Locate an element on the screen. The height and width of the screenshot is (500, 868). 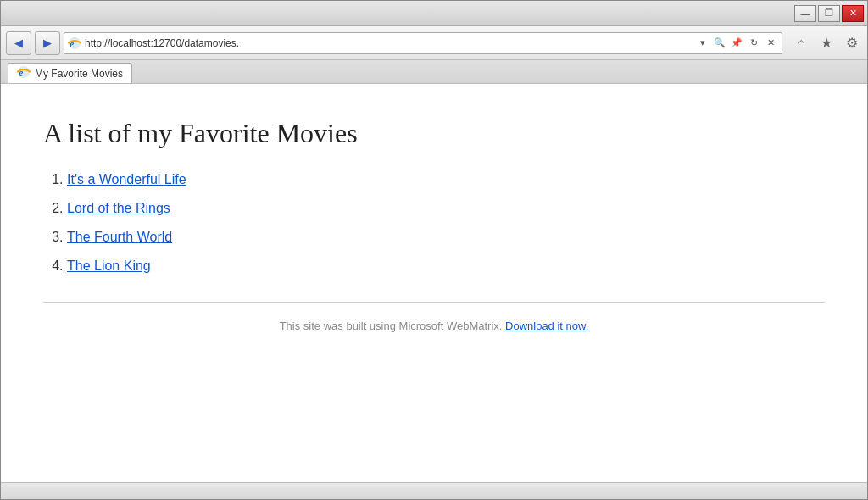
tab-my-favorite-movies: e My Favorite Movies is located at coordinates (70, 73).